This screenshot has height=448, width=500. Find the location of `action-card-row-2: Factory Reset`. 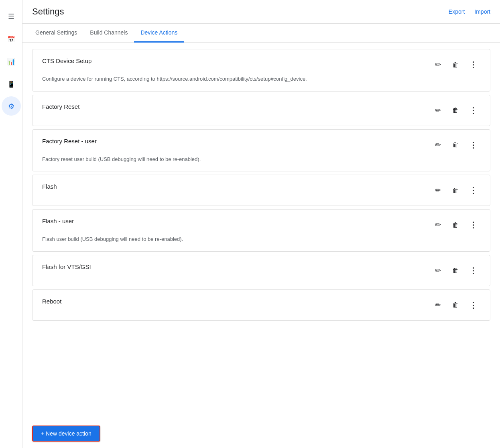

action-card-row-2: Factory Reset is located at coordinates (261, 110).